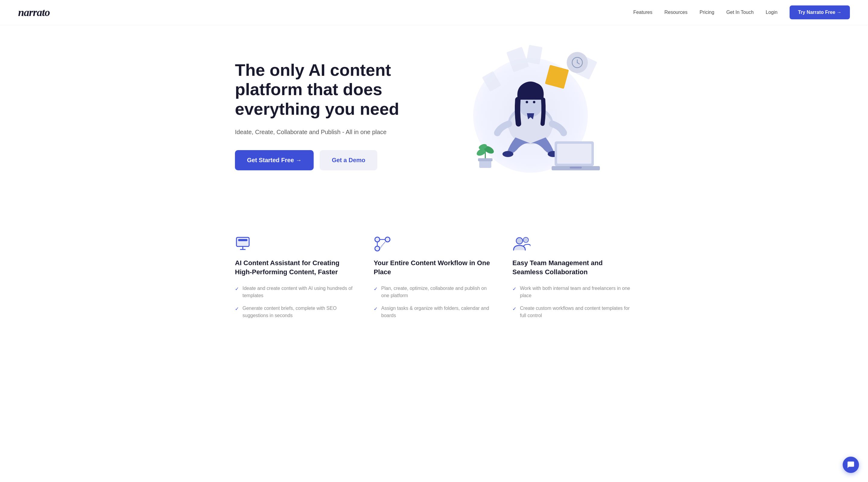  What do you see at coordinates (530, 115) in the screenshot?
I see `hero-illustration` at bounding box center [530, 115].